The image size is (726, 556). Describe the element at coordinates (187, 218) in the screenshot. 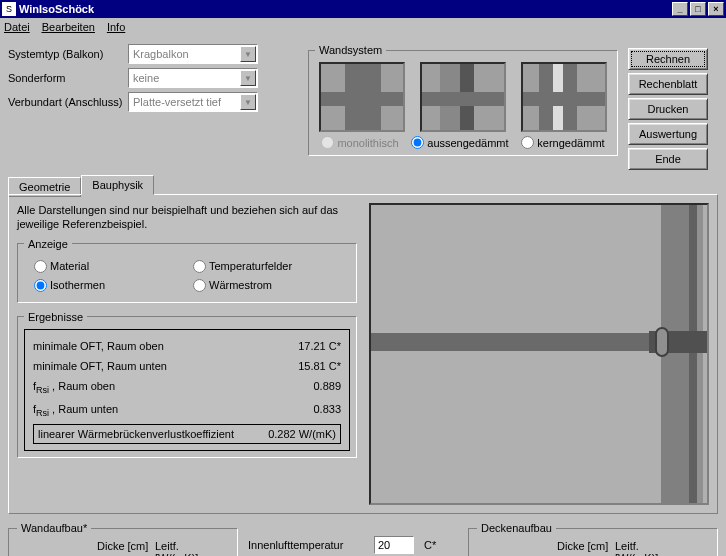

I see `note-text: Alle Darstellungen sind nur beispielhaft…` at that location.